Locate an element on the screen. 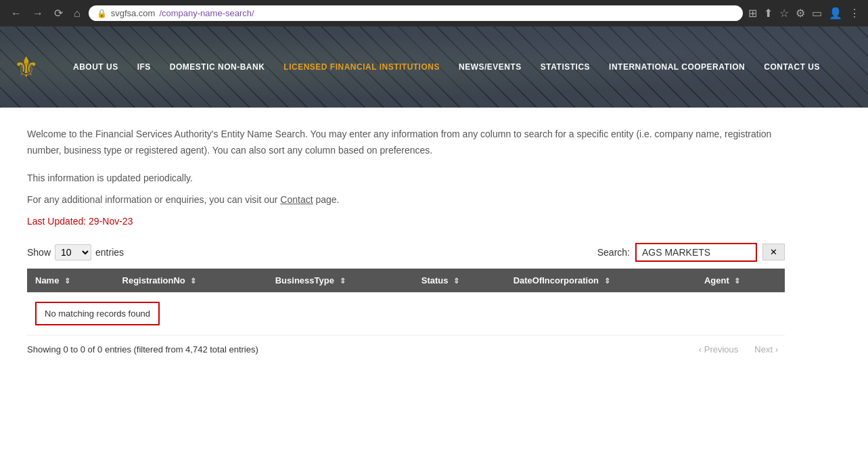 This screenshot has width=868, height=458. address-bar: 🔒 svgfsa.com /company-name-search/ is located at coordinates (415, 14).